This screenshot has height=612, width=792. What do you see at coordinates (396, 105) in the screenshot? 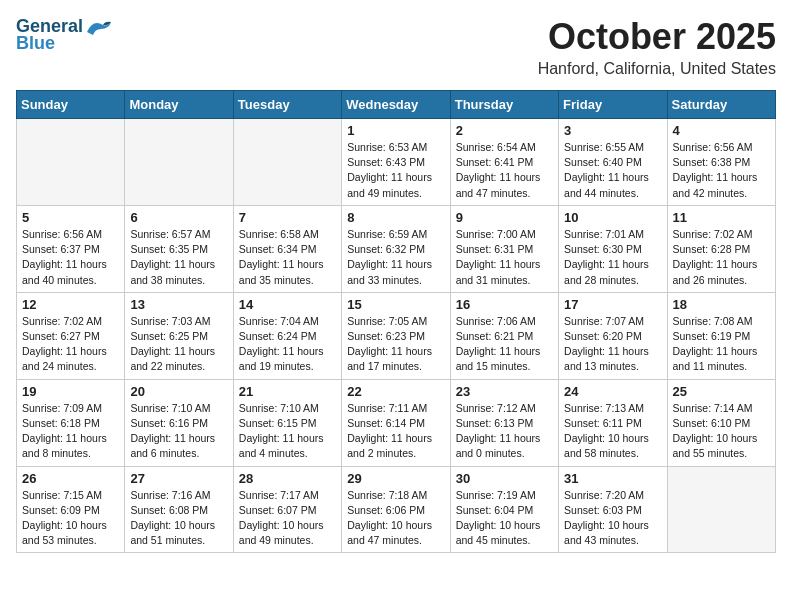
I see `weekday-header-wednesday: Wednesday` at bounding box center [396, 105].